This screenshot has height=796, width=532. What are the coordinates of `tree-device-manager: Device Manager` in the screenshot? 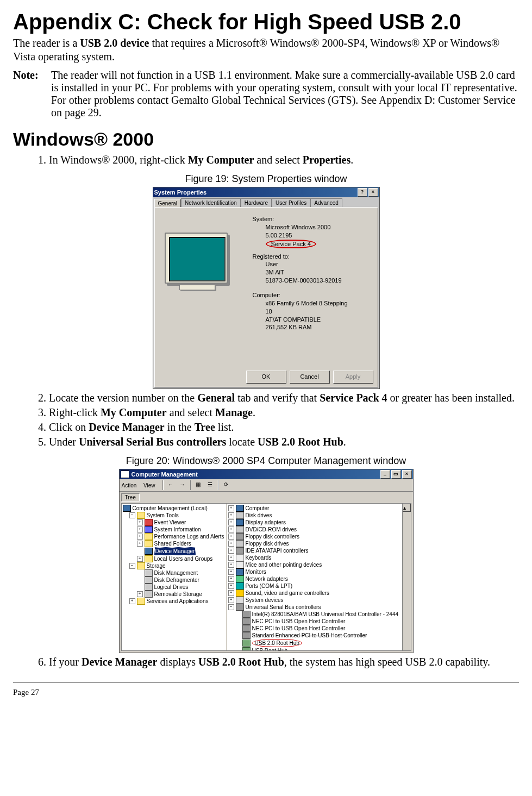 It's located at (174, 551).